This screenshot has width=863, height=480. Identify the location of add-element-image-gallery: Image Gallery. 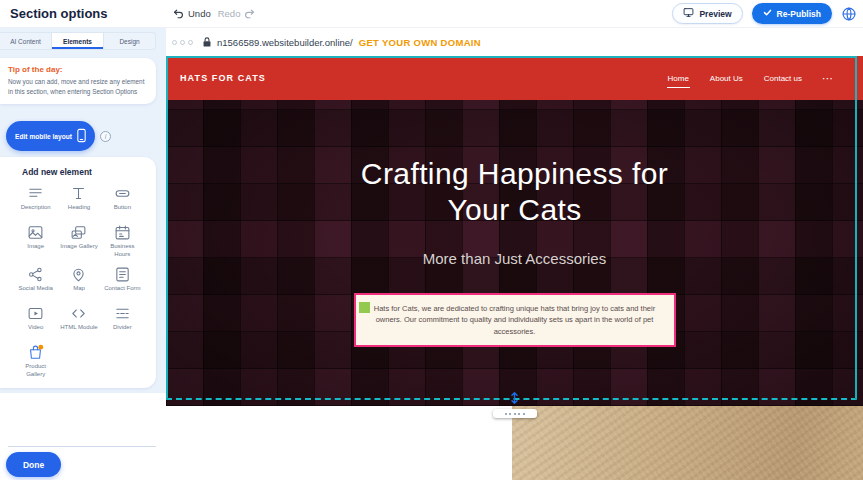
(78, 240).